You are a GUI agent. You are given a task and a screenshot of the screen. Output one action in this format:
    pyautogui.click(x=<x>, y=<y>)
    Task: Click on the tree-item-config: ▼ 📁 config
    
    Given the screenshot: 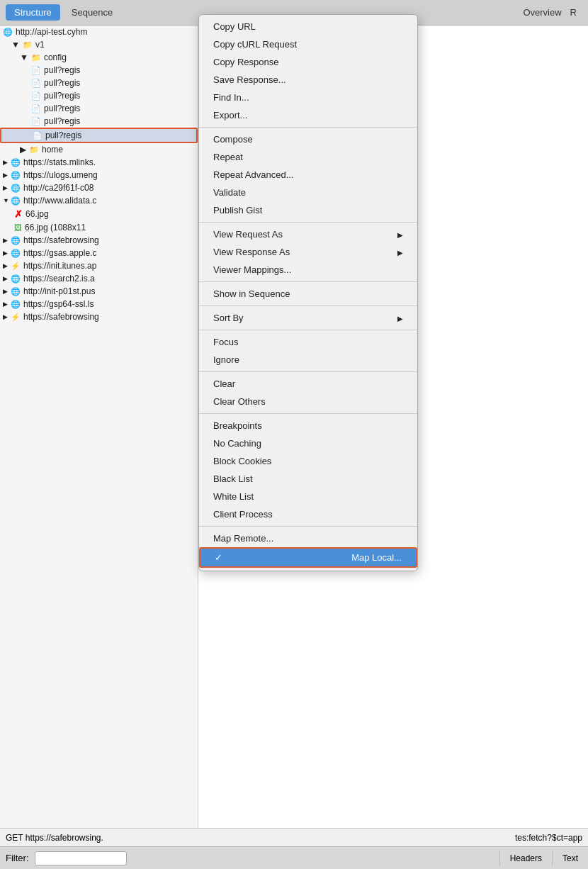 What is the action you would take?
    pyautogui.click(x=99, y=57)
    